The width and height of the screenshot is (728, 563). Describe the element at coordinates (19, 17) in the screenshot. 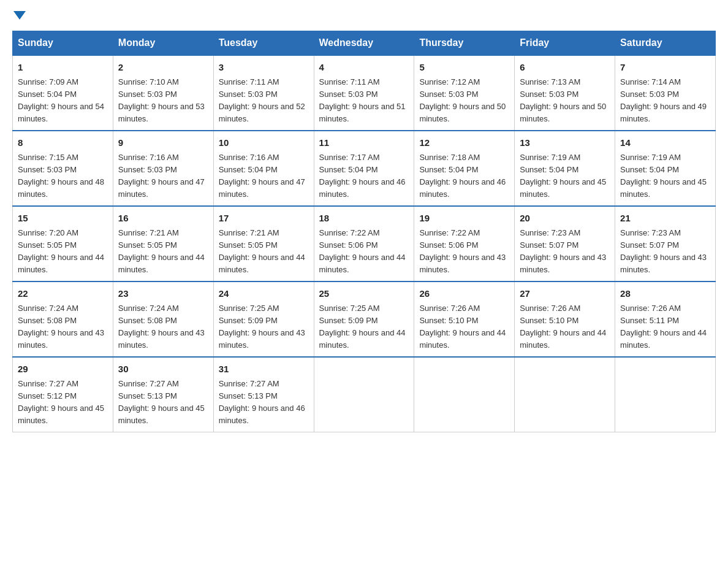

I see `logo` at that location.